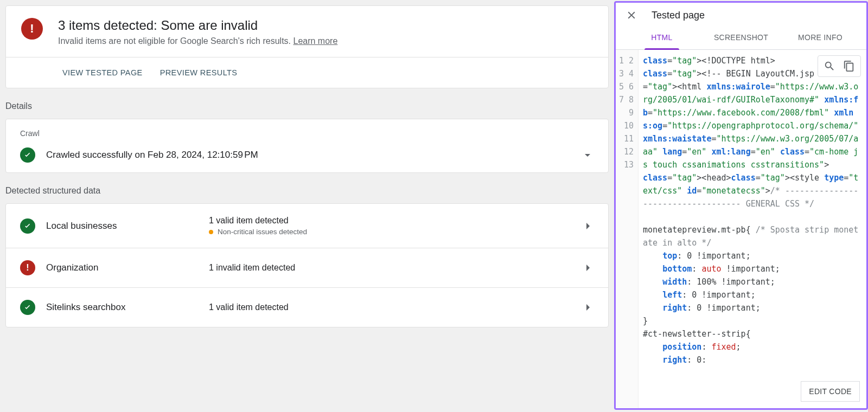 This screenshot has height=412, width=868. I want to click on crawl-label: Crawl, so click(307, 133).